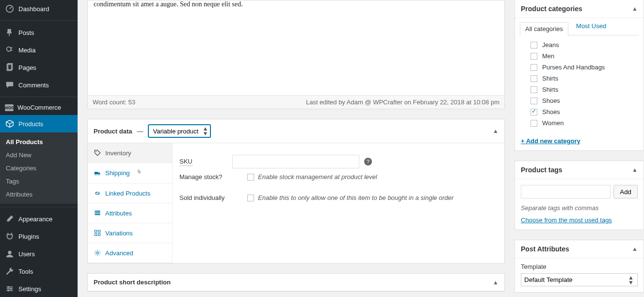  I want to click on link-icon, so click(97, 193).